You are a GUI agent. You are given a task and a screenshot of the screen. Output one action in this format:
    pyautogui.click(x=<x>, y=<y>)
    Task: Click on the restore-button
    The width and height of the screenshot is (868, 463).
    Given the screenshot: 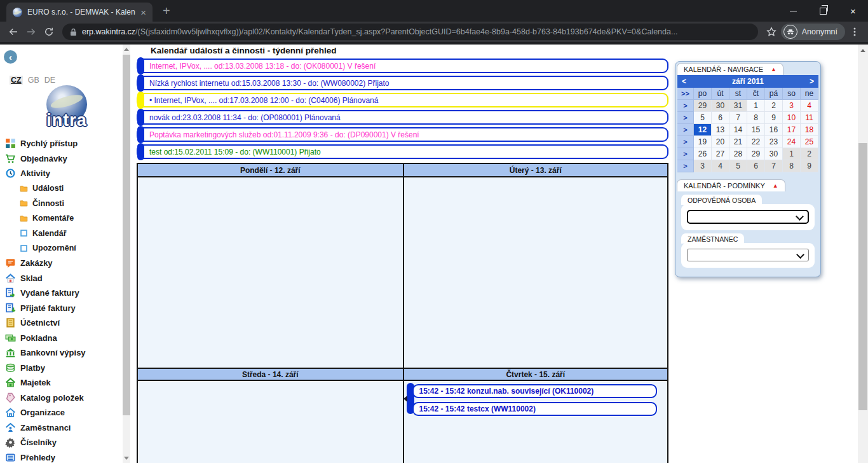 What is the action you would take?
    pyautogui.click(x=824, y=11)
    